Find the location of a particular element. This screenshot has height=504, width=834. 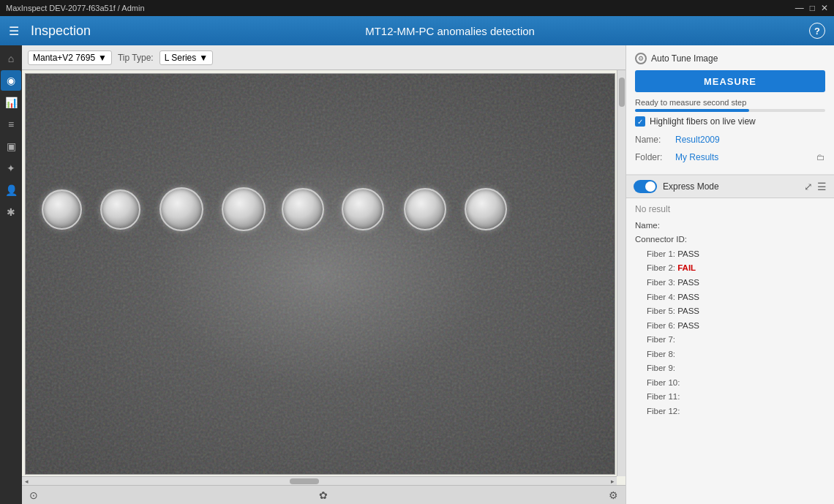

tip-value: L Series is located at coordinates (181, 58).